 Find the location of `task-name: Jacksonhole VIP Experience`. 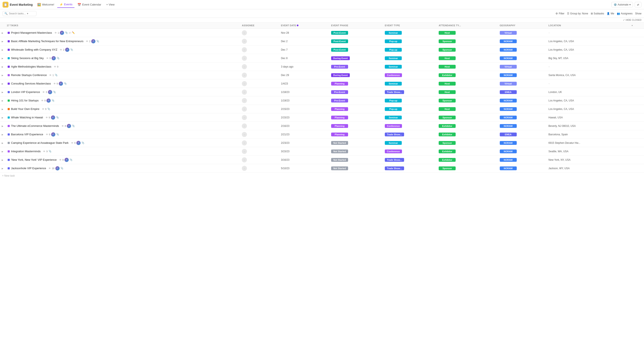

task-name: Jacksonhole VIP Experience is located at coordinates (28, 168).